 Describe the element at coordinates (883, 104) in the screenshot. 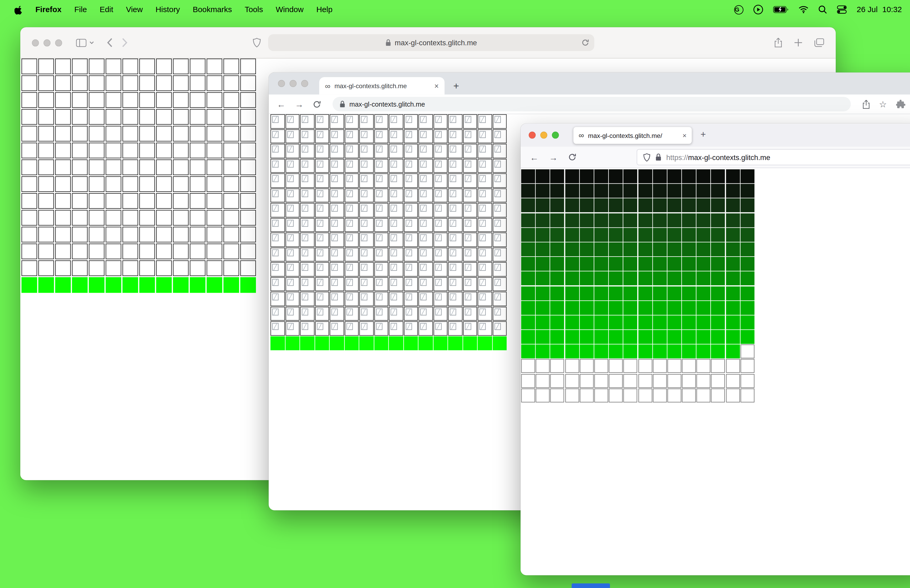

I see `bookmark-star-icon: ☆` at that location.